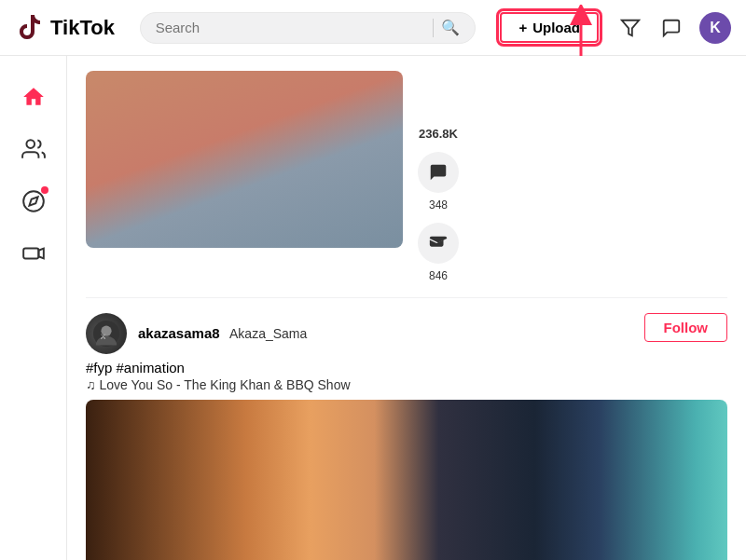 This screenshot has width=746, height=560. I want to click on sidebar-item-home, so click(34, 97).